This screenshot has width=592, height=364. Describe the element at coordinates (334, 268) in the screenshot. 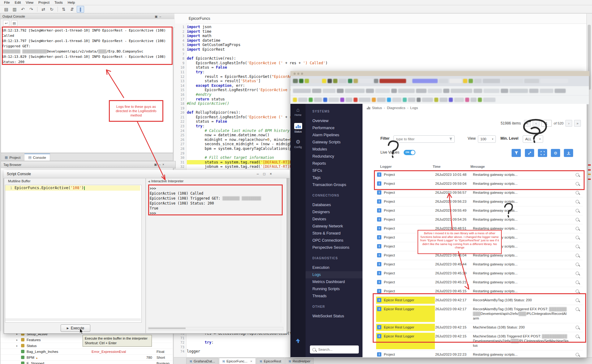

I see `nav-item-execution: Execution` at that location.